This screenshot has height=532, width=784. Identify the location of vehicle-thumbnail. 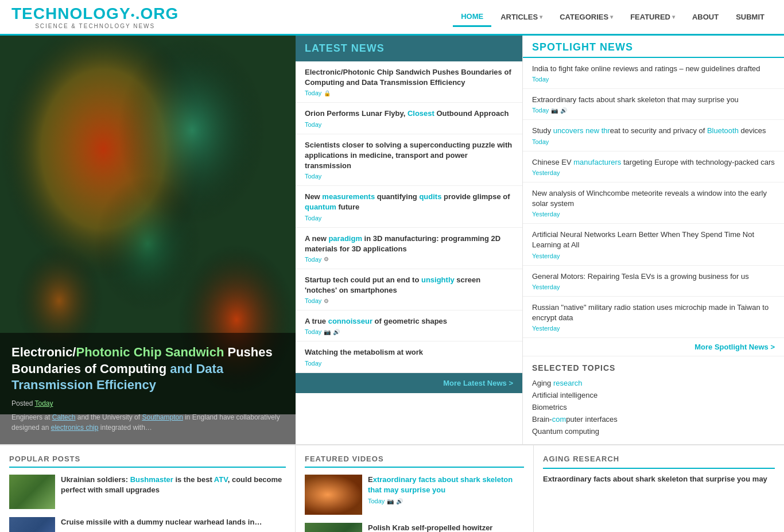
(32, 492).